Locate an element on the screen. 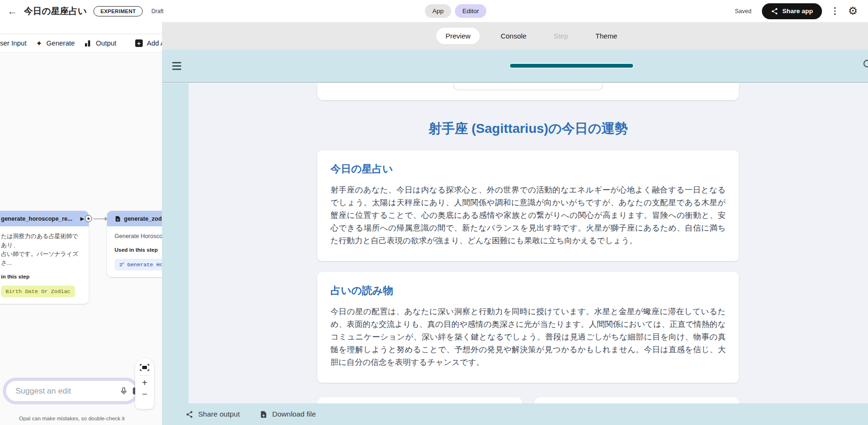 This screenshot has width=868, height=425. top-bar-right: Saved Share app ⚙ is located at coordinates (801, 11).